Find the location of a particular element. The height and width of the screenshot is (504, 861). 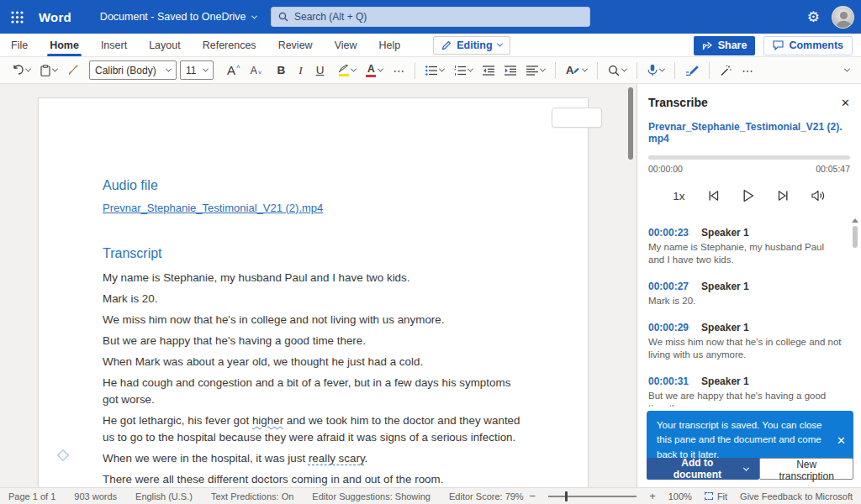

avatar is located at coordinates (843, 17).